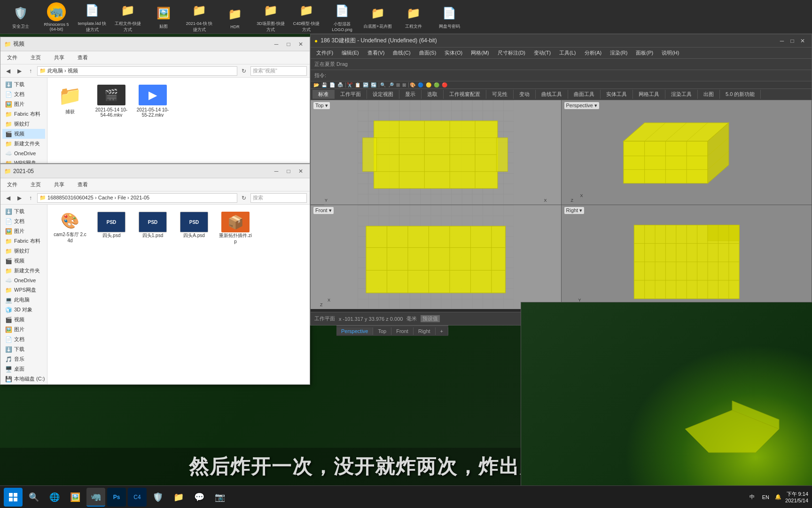 The image size is (812, 508). I want to click on clock: 下午 9:14 2021/5/14, so click(797, 497).